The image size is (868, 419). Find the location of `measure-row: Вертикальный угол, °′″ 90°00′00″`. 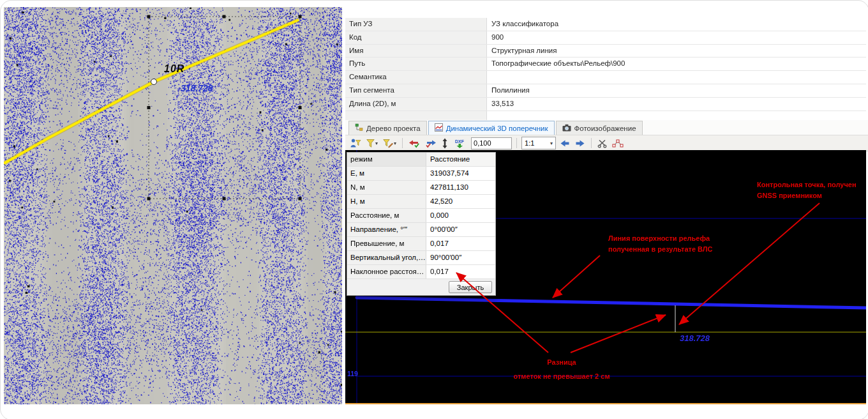

measure-row: Вертикальный угол, °′″ 90°00′00″ is located at coordinates (421, 258).